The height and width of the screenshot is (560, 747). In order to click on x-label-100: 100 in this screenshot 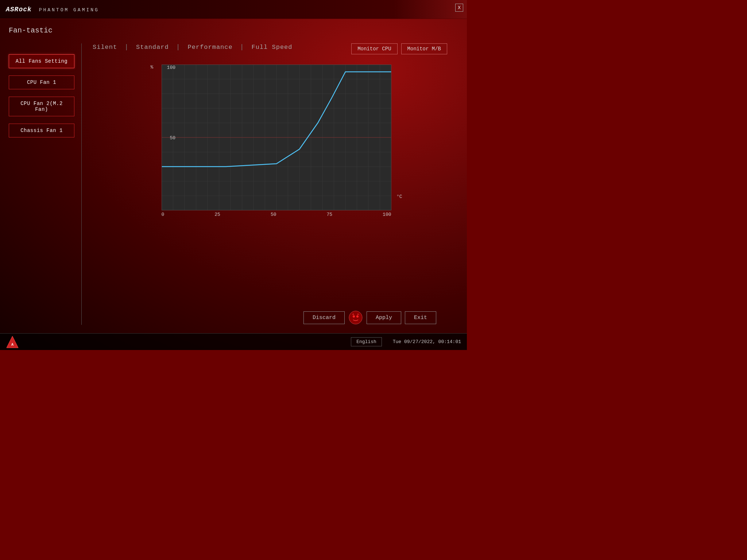, I will do `click(387, 214)`.